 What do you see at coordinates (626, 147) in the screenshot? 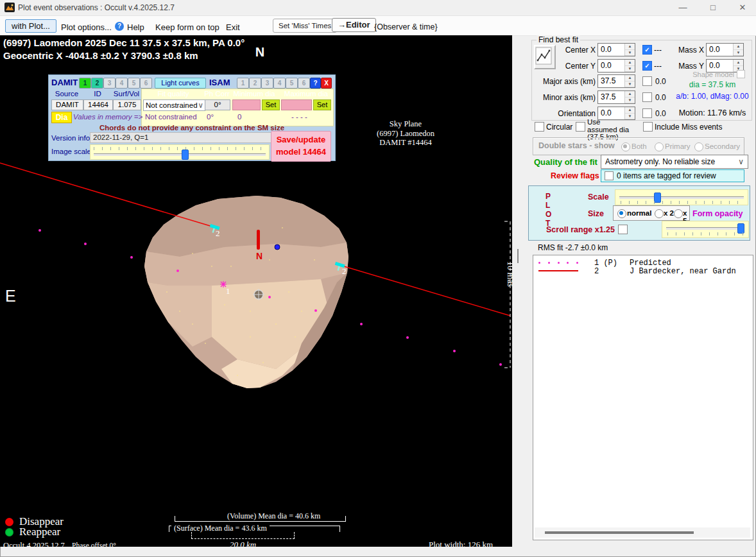
I see `double-both-radio` at bounding box center [626, 147].